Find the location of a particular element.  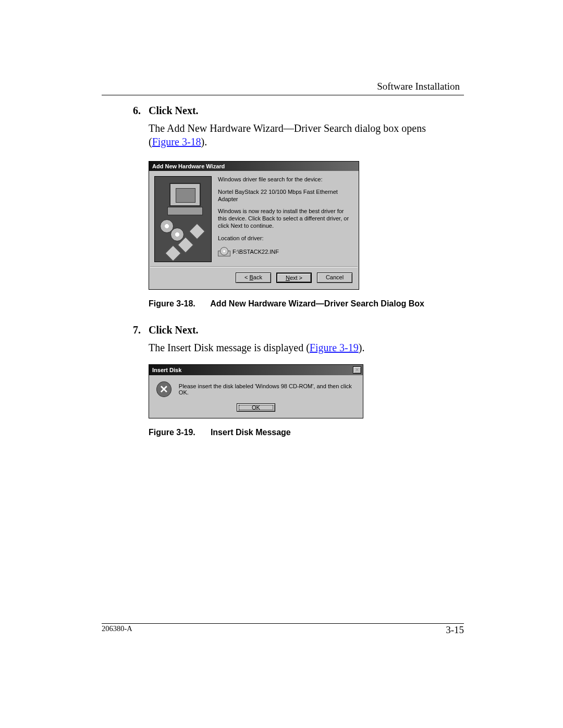

figure-3-19-caption: Figure 3-19. Insert Disk Message is located at coordinates (307, 433).